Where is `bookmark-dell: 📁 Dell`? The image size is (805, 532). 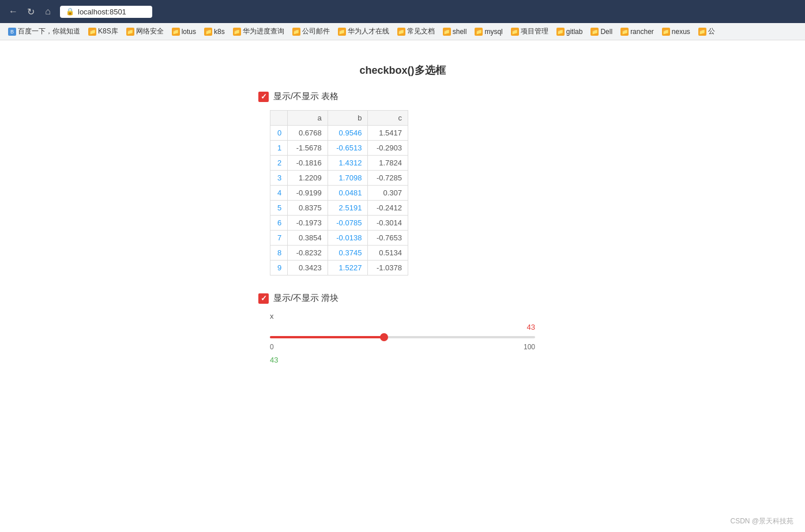
bookmark-dell: 📁 Dell is located at coordinates (601, 32).